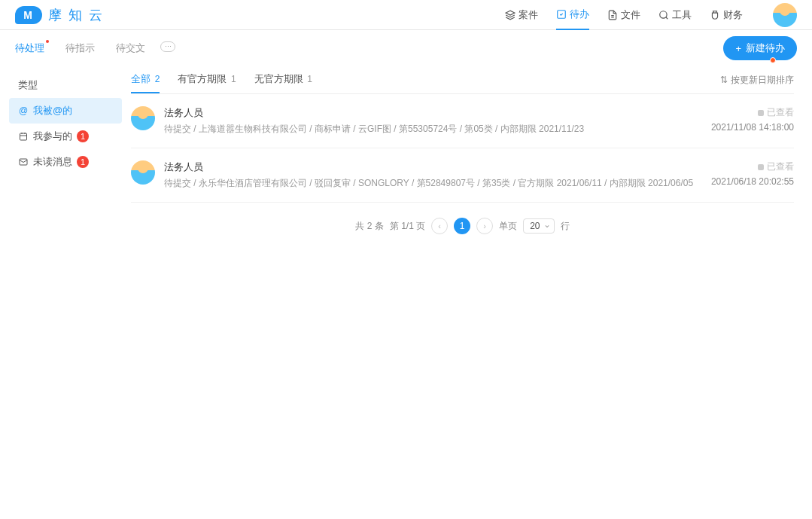 The image size is (812, 519). Describe the element at coordinates (462, 121) in the screenshot. I see `list-item: 法务人员 待提交 / 上海道嚣生物科技有限公司 / 商标申请 / 云GIF图 /…` at that location.